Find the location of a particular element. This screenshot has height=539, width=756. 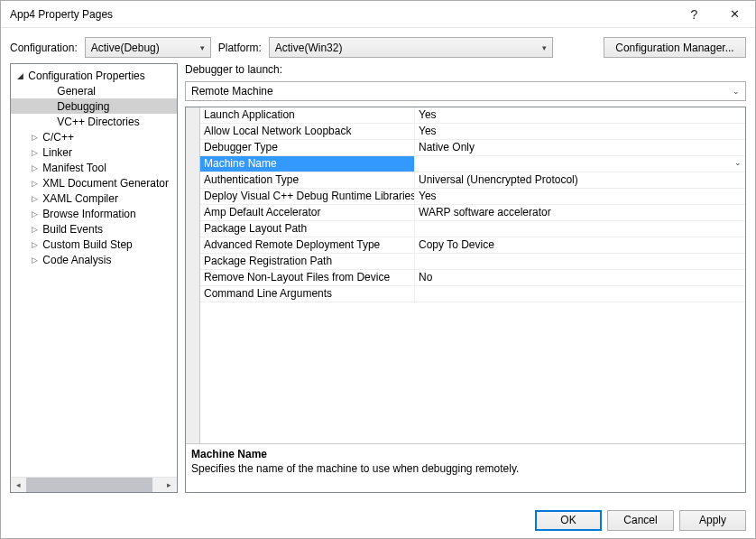

scroll-track is located at coordinates (94, 486).